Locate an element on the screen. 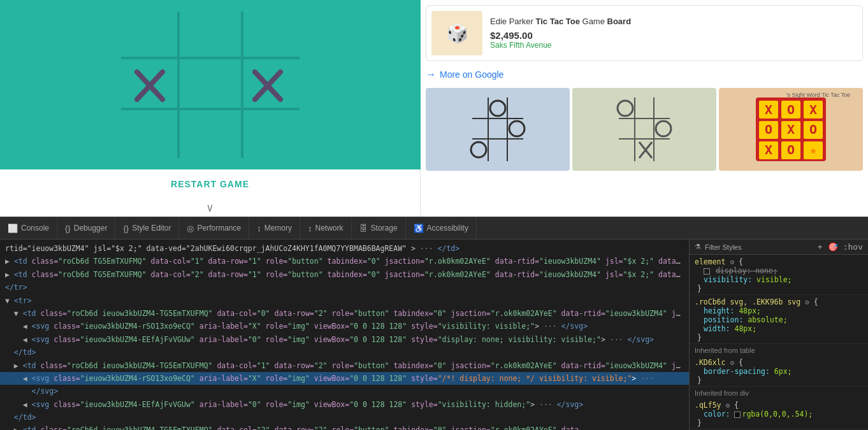  tab-memory: ↕ Memory is located at coordinates (275, 228).